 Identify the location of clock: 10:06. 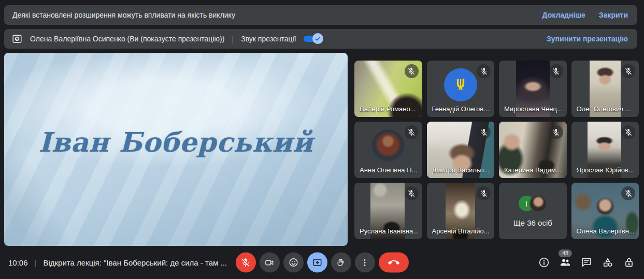
(18, 263).